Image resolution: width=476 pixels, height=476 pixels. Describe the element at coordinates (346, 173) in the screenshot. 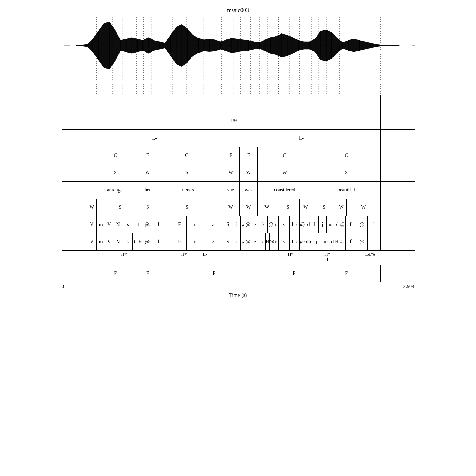

I see `seg-SW-6: S` at that location.